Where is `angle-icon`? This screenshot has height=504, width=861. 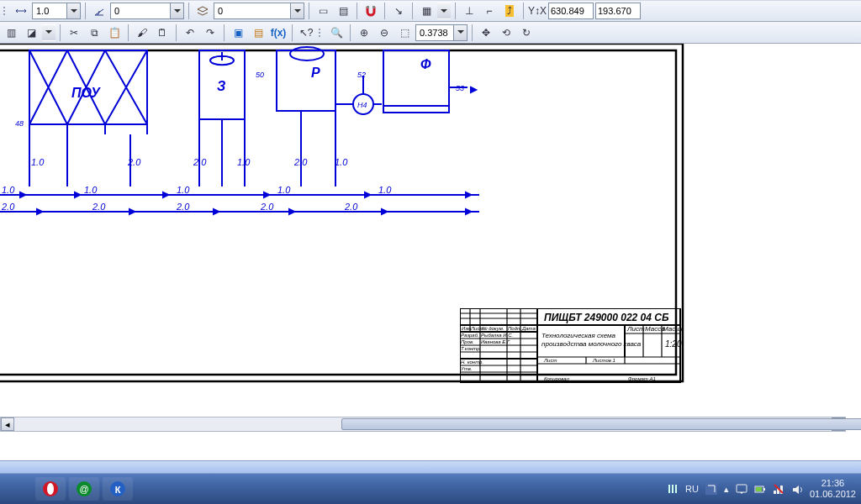 angle-icon is located at coordinates (99, 11).